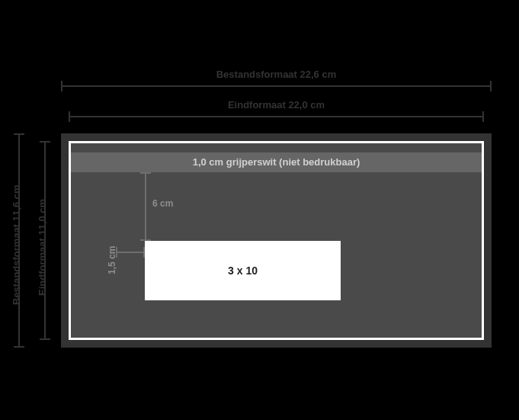 This screenshot has width=519, height=420. I want to click on window-label: 3 x 10, so click(242, 271).